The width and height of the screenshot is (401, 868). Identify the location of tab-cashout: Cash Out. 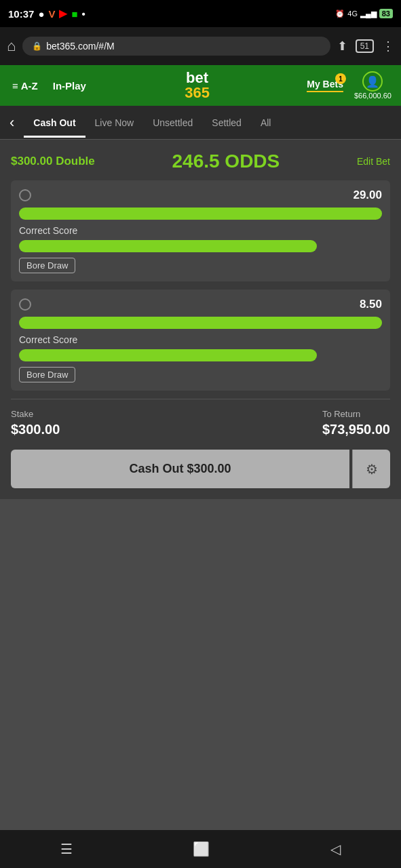
(54, 123).